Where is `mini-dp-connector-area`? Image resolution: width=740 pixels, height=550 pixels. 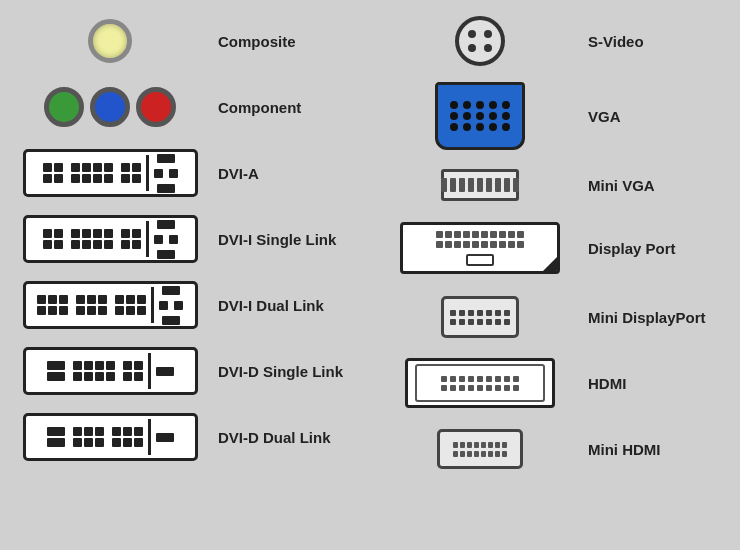 mini-dp-connector-area is located at coordinates (480, 317).